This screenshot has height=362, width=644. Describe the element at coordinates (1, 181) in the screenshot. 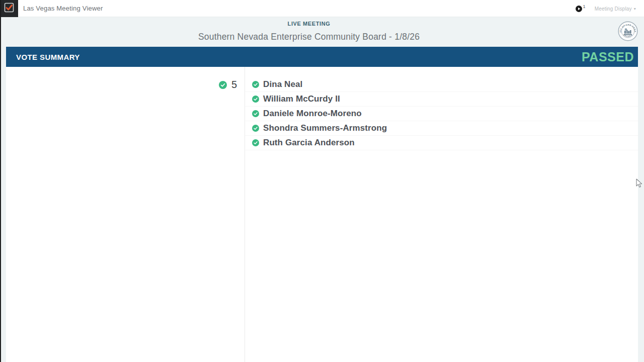

I see `screen-left-edge` at that location.